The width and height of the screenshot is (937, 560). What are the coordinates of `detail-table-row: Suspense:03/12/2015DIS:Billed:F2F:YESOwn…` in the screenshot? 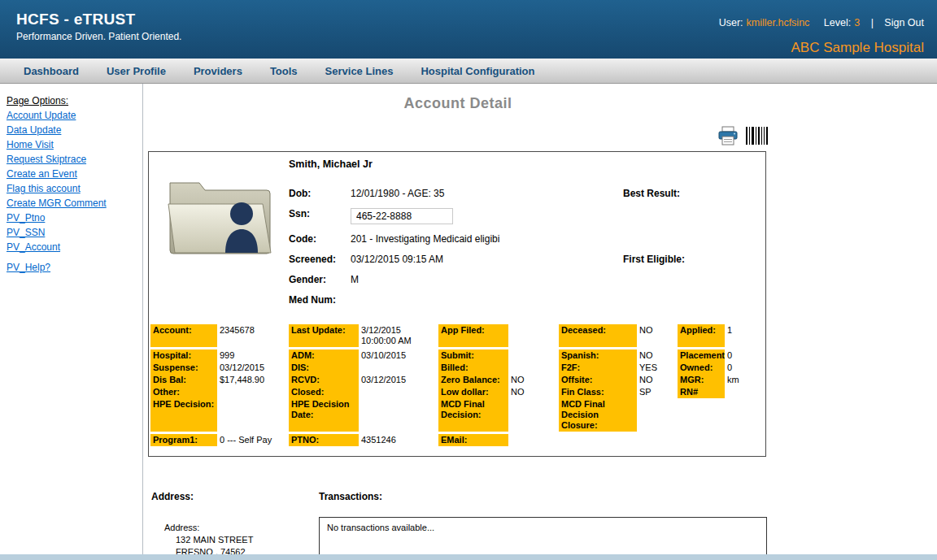 It's located at (457, 367).